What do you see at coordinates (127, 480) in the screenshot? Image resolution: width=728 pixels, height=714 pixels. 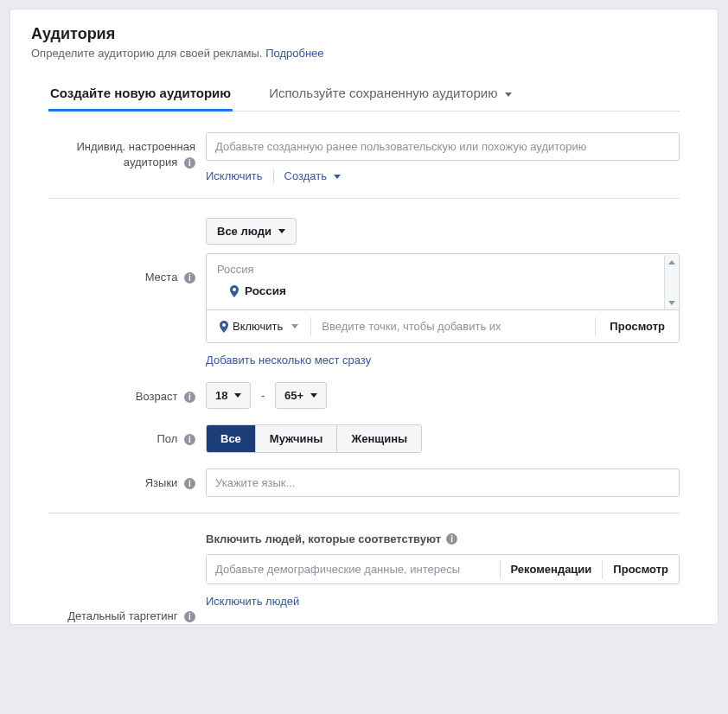 I see `label-languages: Языки i` at bounding box center [127, 480].